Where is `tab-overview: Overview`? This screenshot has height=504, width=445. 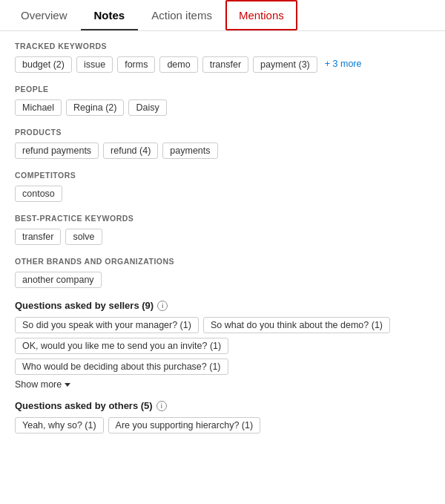
tab-overview: Overview is located at coordinates (44, 15).